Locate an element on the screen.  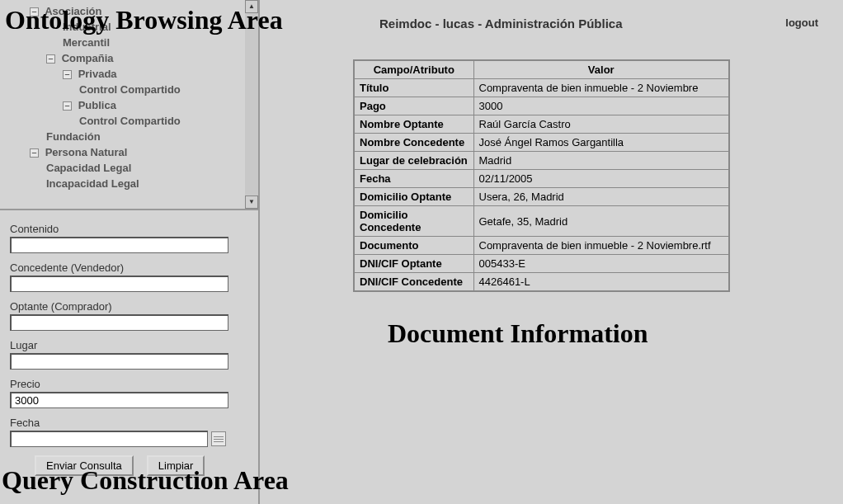
top-bar: Reimdoc - lucas - Administración Pública… is located at coordinates (607, 23).